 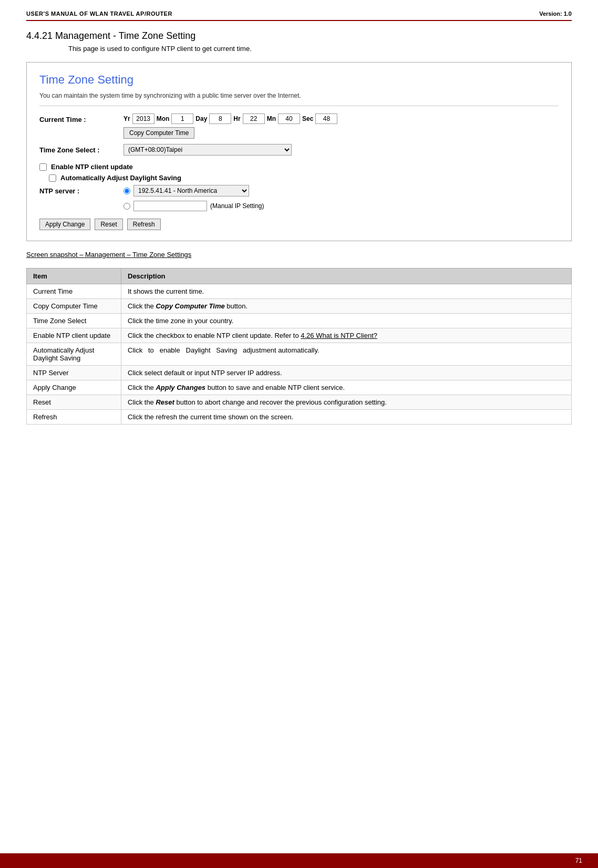 What do you see at coordinates (144, 224) in the screenshot?
I see `refresh-button: Refresh` at bounding box center [144, 224].